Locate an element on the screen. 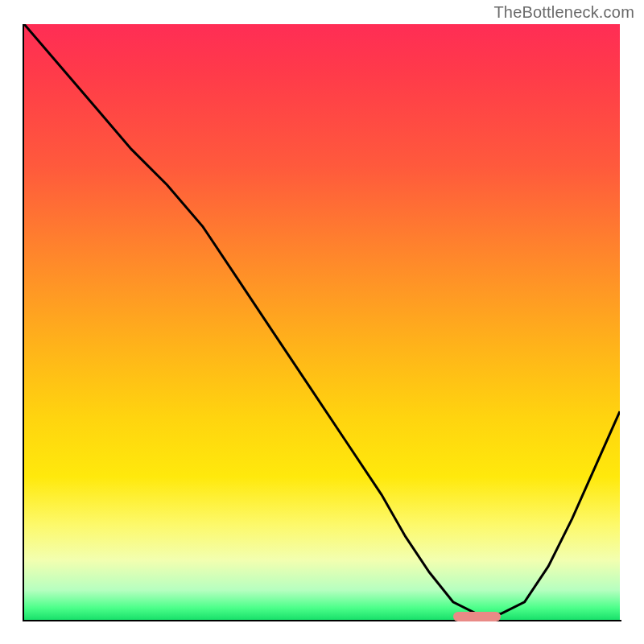  watermark-text: TheBottleneck.com is located at coordinates (564, 13).